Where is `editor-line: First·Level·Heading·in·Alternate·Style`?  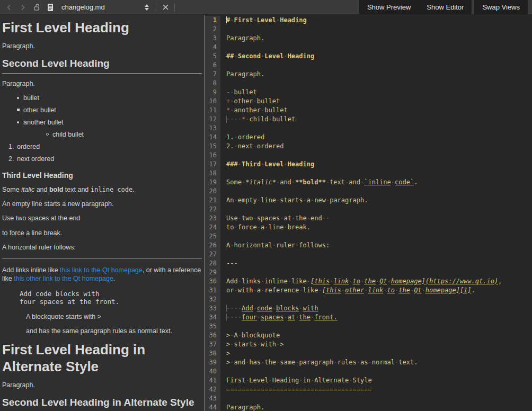
editor-line: First·Level·Heading·in·Alternate·Style is located at coordinates (379, 380).